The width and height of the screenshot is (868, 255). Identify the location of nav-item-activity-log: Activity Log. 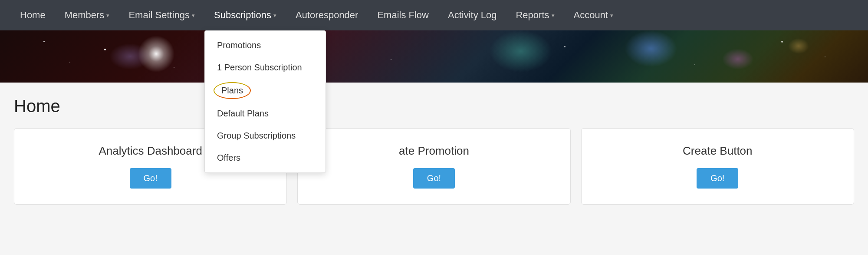
(472, 15).